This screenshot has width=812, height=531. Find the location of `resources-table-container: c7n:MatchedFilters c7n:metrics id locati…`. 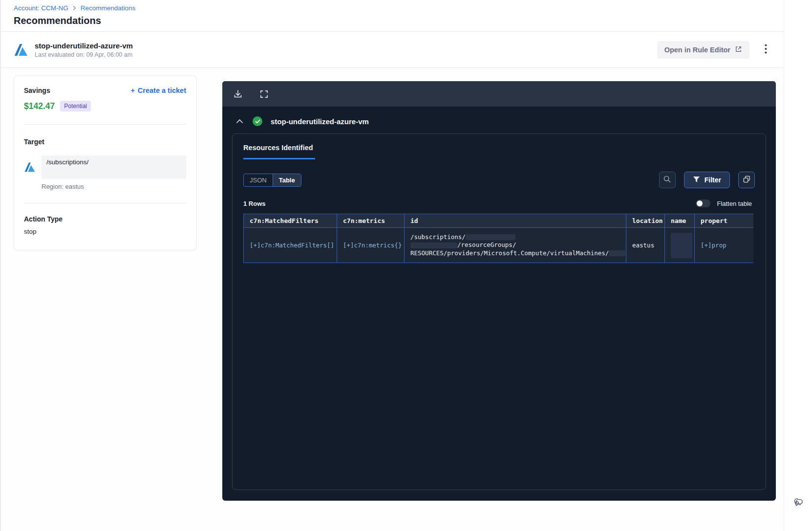

resources-table-container: c7n:MatchedFilters c7n:metrics id locati… is located at coordinates (498, 239).